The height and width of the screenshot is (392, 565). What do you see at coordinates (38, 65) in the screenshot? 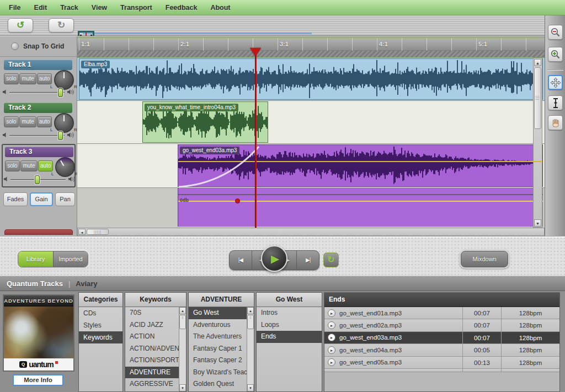
I see `track1-title: Track 1` at bounding box center [38, 65].